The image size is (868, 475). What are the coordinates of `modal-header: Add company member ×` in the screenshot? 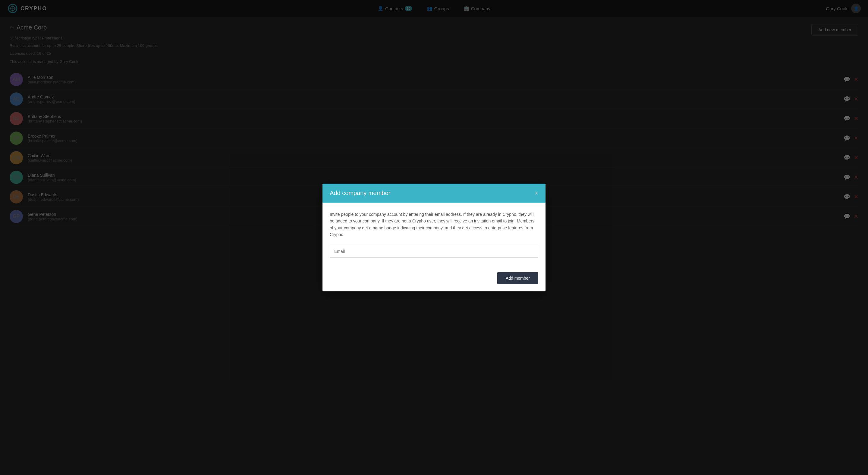 It's located at (434, 193).